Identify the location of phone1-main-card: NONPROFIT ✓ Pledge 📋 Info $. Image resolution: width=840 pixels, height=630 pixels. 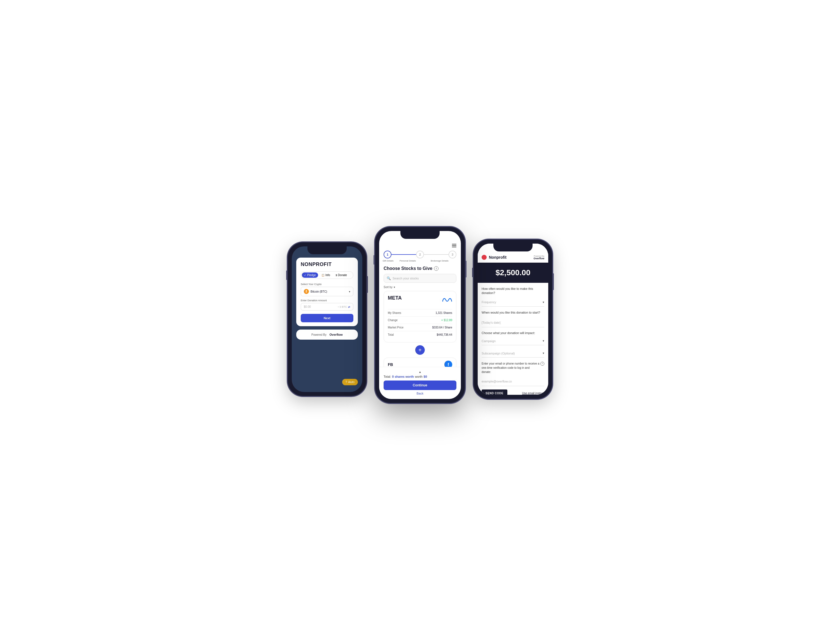
(327, 292).